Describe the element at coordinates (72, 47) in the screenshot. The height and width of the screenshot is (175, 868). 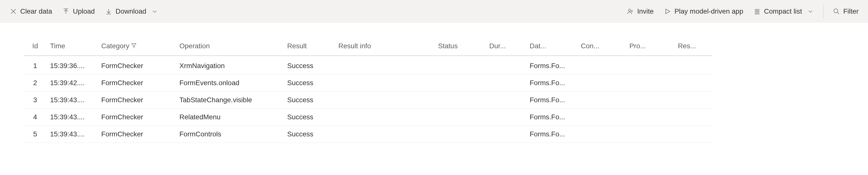
I see `column-header-time: Time` at that location.